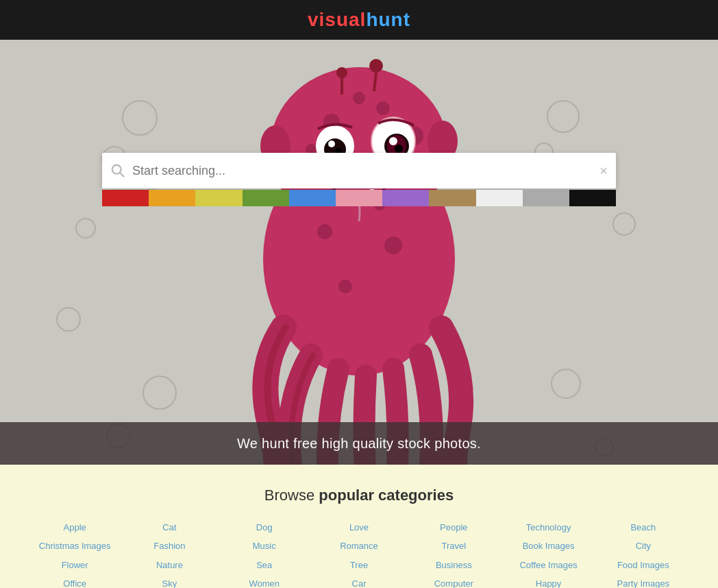 This screenshot has width=718, height=588. I want to click on logo-hunt: hunt, so click(388, 19).